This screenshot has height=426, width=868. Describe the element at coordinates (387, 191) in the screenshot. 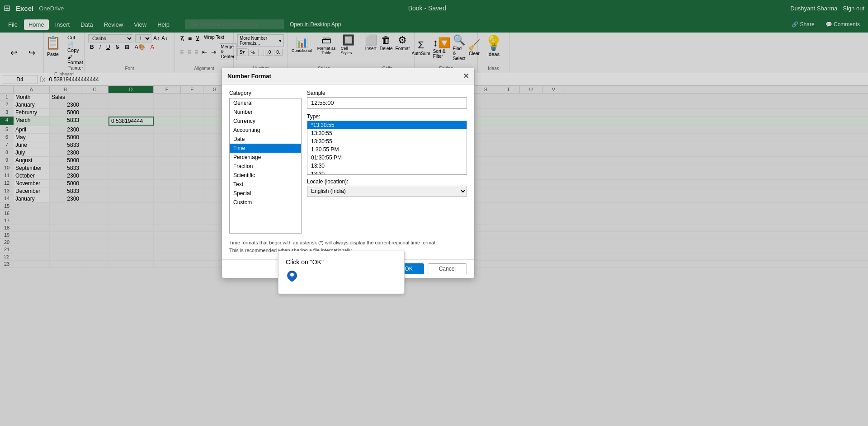

I see `locale-select: English (India) English (US) English (UK…` at that location.